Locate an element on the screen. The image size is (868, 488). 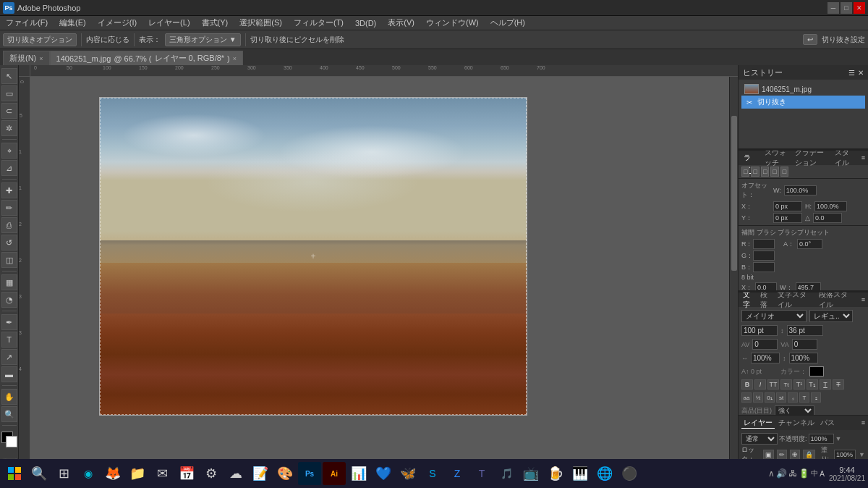
subscript-btn: T₁ is located at coordinates (812, 384).